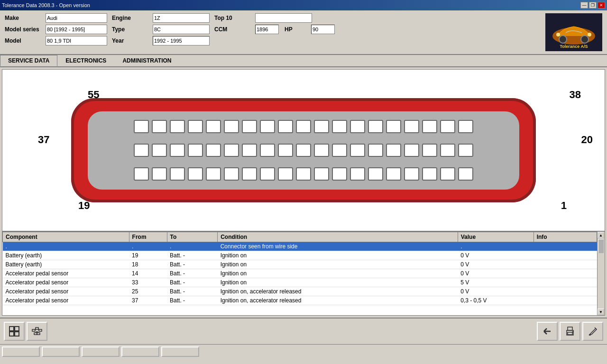  I want to click on make-row: Make Audi, so click(56, 18).